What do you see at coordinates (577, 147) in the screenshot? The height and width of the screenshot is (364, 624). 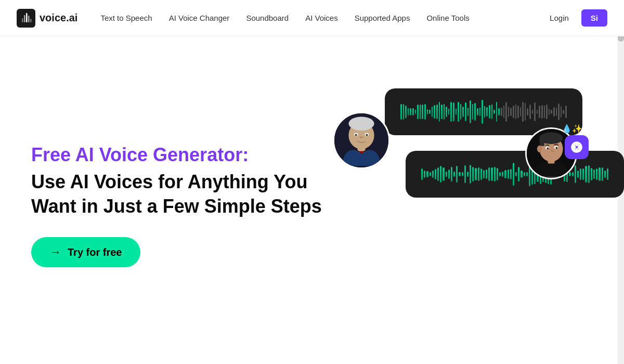 I see `ai-chat-widget` at bounding box center [577, 147].